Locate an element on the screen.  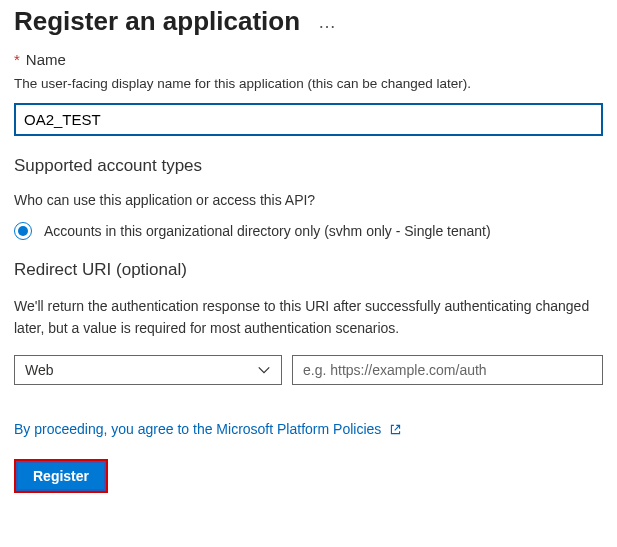
account-types-question: Who can use this application or access t… is located at coordinates (308, 200).